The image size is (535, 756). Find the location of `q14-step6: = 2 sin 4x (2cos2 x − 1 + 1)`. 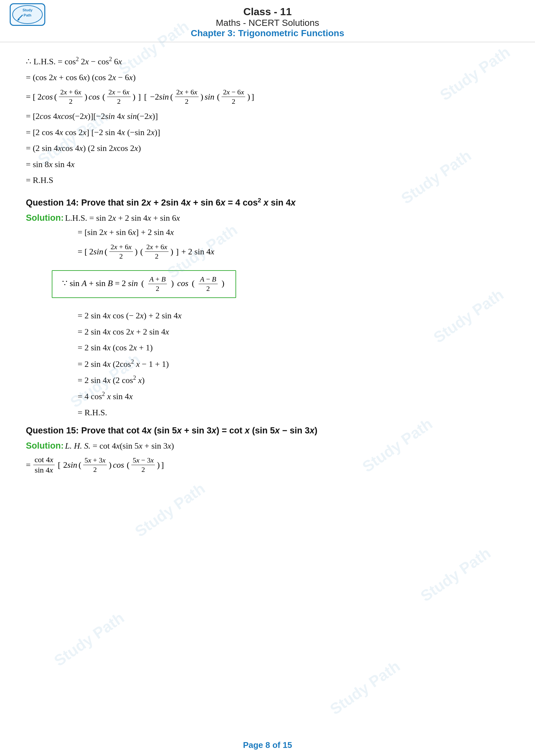

q14-step6: = 2 sin 4x (2cos2 x − 1 + 1) is located at coordinates (268, 364).